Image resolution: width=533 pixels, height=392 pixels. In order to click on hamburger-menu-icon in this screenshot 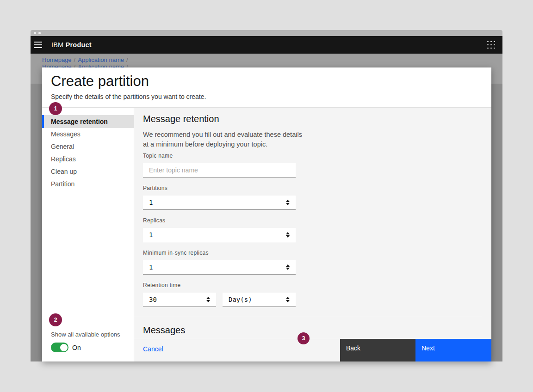, I will do `click(38, 45)`.